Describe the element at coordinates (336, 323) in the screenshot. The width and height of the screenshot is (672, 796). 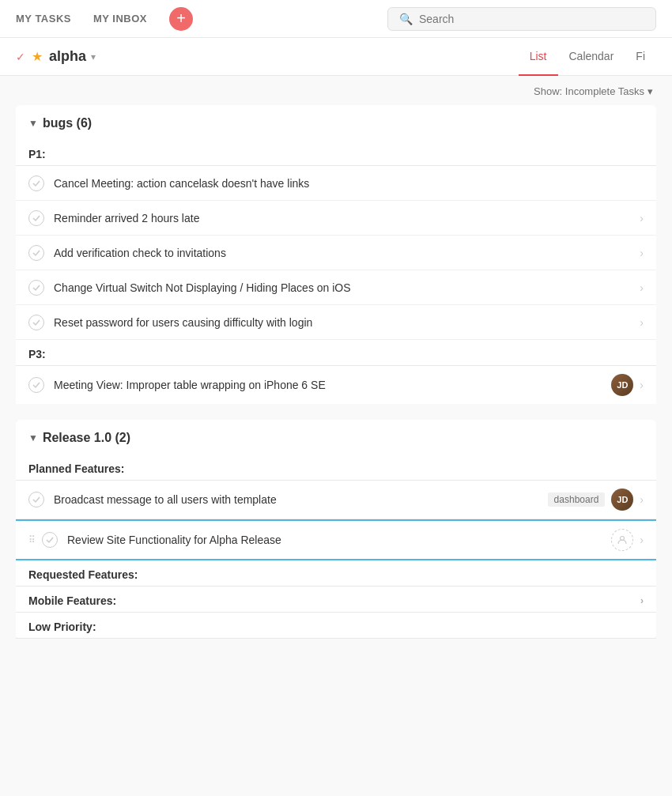
I see `task-row: Reset password for users causing difficu…` at that location.